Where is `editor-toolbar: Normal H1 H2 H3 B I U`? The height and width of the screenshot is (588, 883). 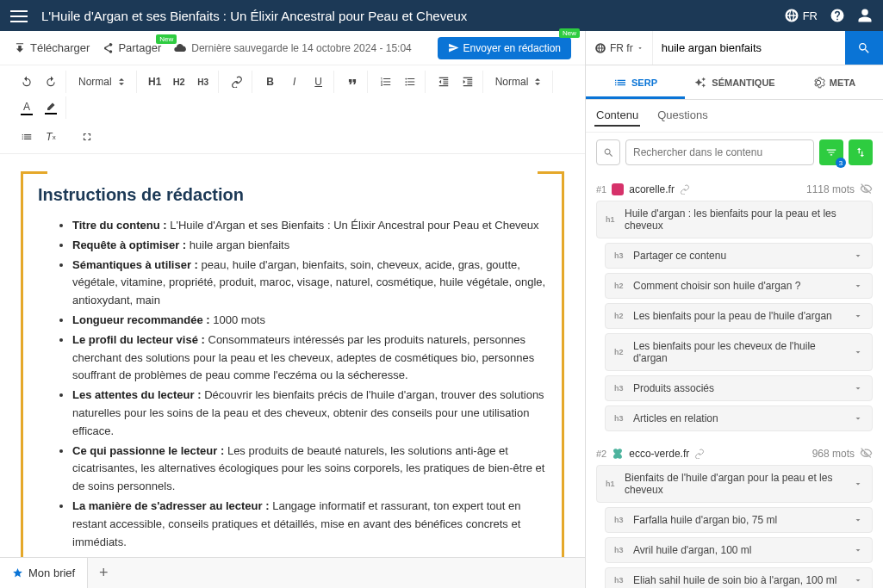
editor-toolbar: Normal H1 H2 H3 B I U is located at coordinates (293, 110).